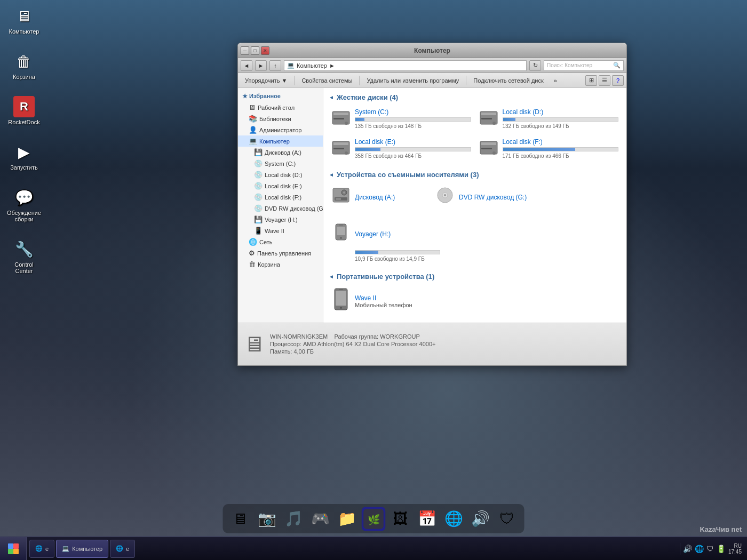  What do you see at coordinates (508, 81) in the screenshot?
I see `connect-net-button: Подключить сетевой диск` at bounding box center [508, 81].